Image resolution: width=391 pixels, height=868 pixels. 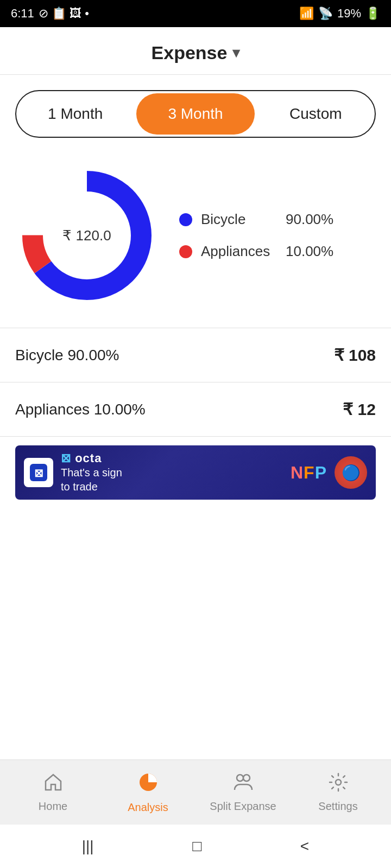 I want to click on expense-label-bicycle: Bicycle 90.00%, so click(x=67, y=355).